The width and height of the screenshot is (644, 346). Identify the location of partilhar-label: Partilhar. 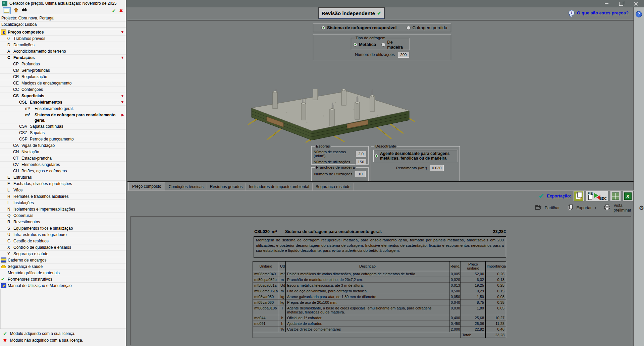
(552, 208).